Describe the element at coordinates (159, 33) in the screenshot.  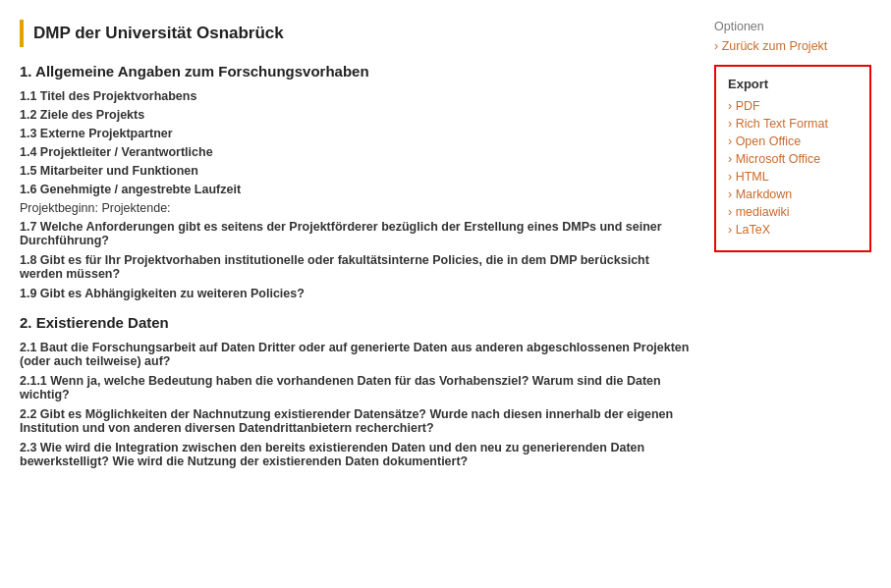
I see `page-title: DMP der Universität Osnabrück` at that location.